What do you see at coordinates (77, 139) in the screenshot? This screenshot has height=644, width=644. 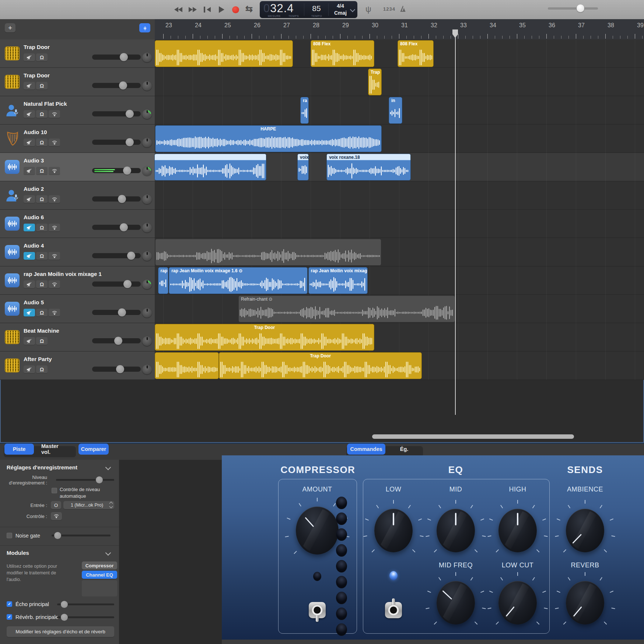 I see `track-header-3: Audio 10 Ω` at bounding box center [77, 139].